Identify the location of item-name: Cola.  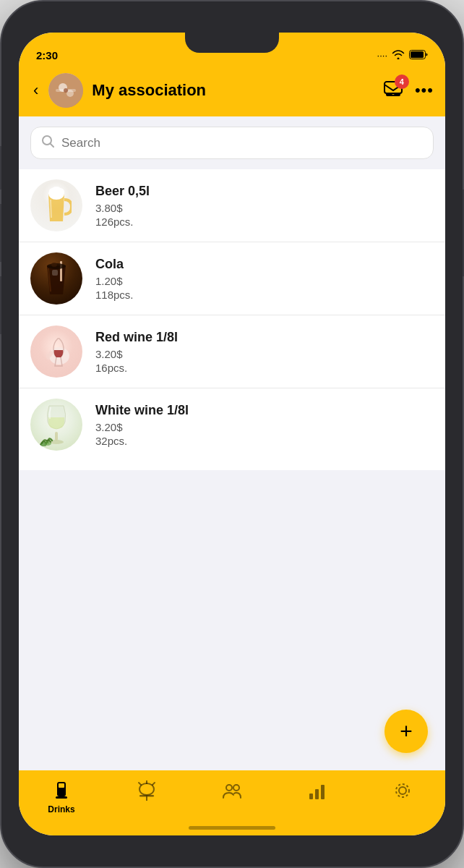
(265, 265).